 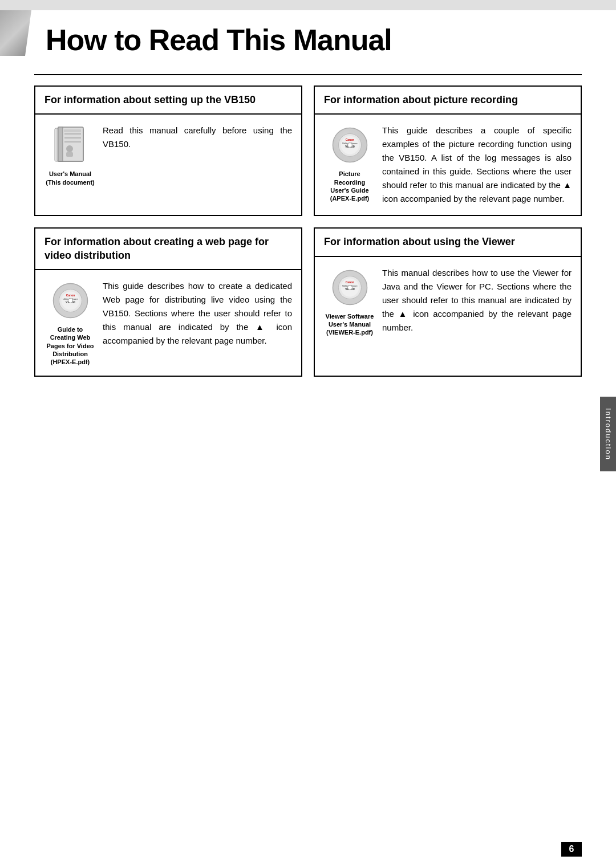 I want to click on cd-picture-icon: Canon Utility Software VB150, so click(x=350, y=145).